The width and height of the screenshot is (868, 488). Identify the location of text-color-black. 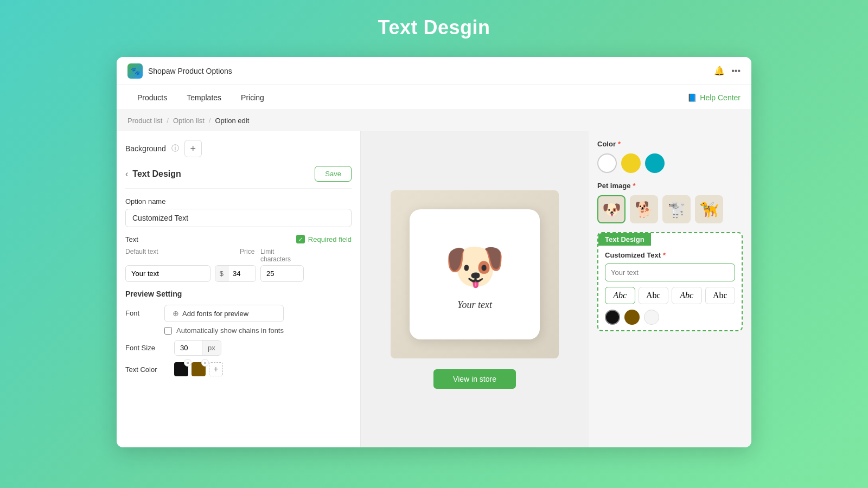
(612, 317).